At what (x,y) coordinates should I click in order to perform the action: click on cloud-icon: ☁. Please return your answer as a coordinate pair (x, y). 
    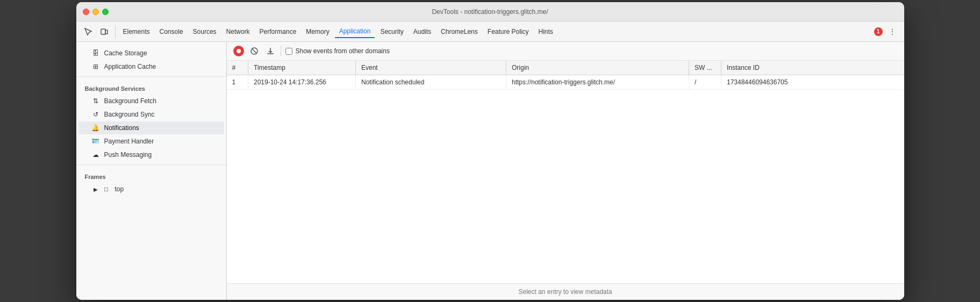
    Looking at the image, I should click on (96, 155).